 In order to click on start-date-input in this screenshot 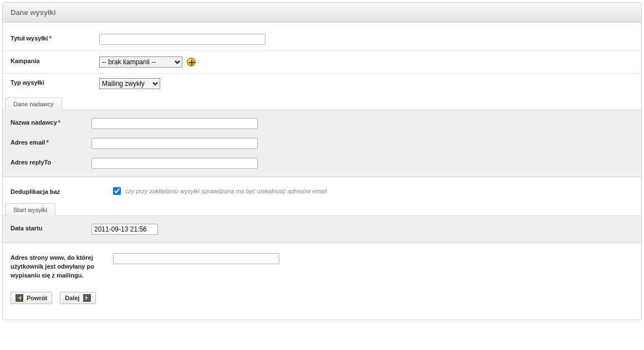, I will do `click(125, 229)`.